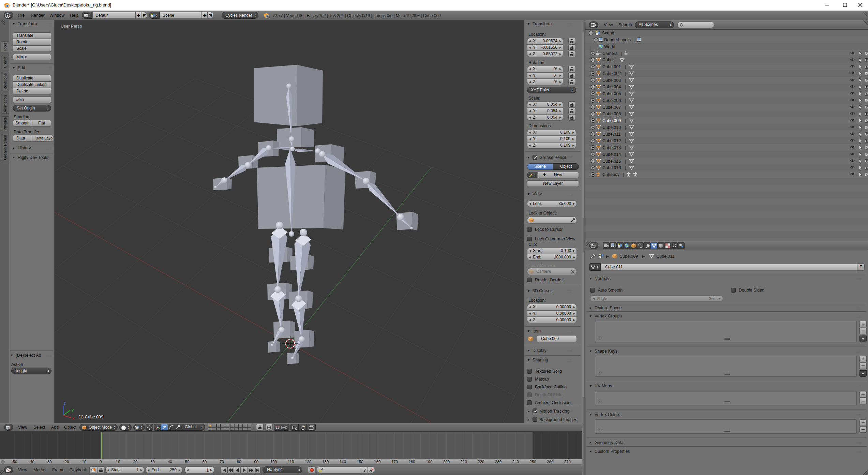 The width and height of the screenshot is (868, 475). I want to click on svg-text: Cube.009, so click(612, 121).